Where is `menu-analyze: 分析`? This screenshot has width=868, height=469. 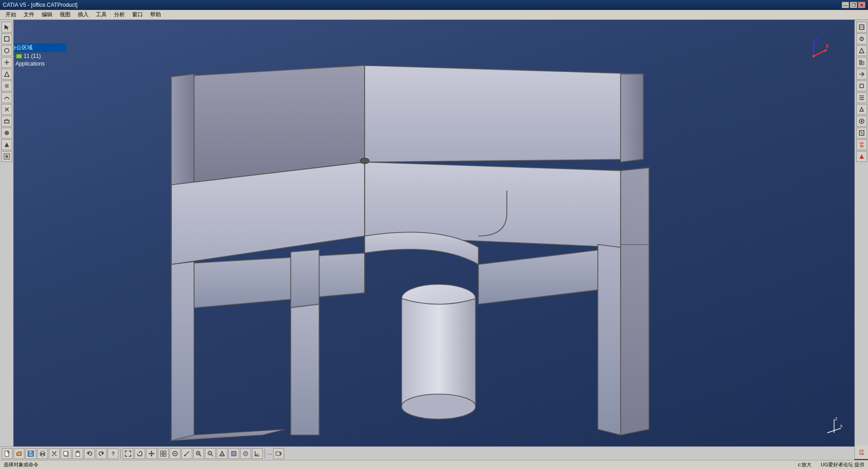 menu-analyze: 分析 is located at coordinates (119, 14).